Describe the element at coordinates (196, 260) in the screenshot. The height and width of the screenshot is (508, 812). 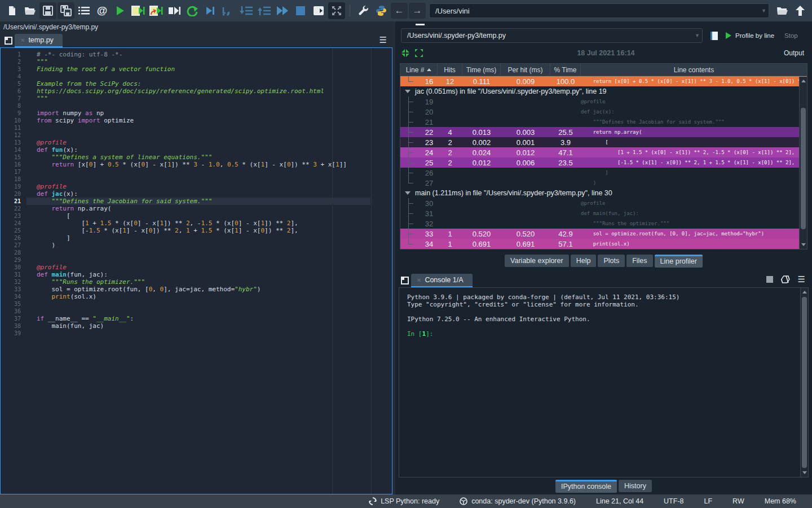
I see `code-line: 29` at that location.